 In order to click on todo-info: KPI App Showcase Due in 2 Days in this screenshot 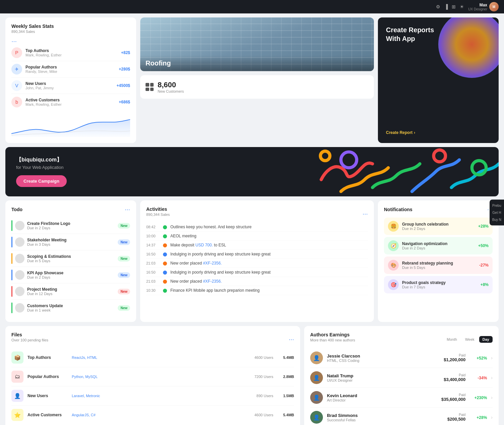, I will do `click(72, 275)`.